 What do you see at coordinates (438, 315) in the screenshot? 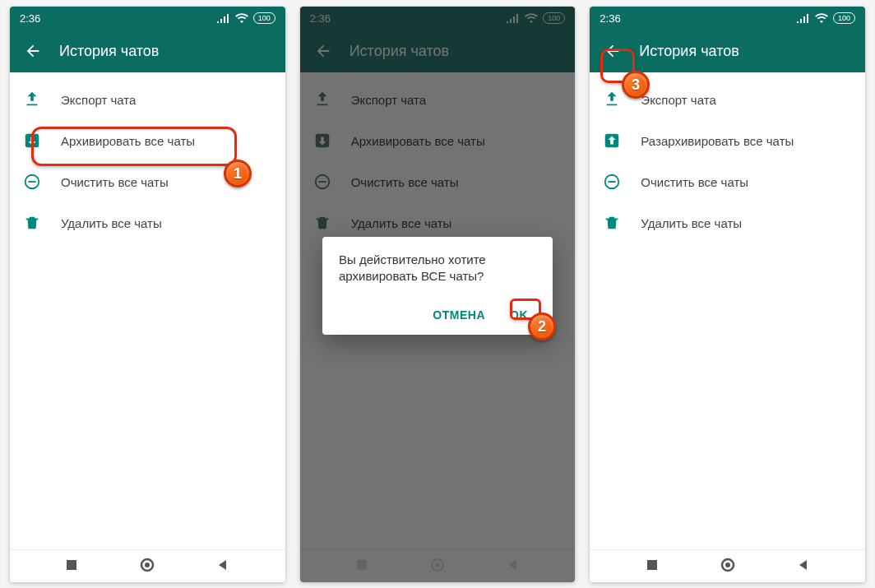
I see `dialog-actions: ОТМЕНА OK` at bounding box center [438, 315].